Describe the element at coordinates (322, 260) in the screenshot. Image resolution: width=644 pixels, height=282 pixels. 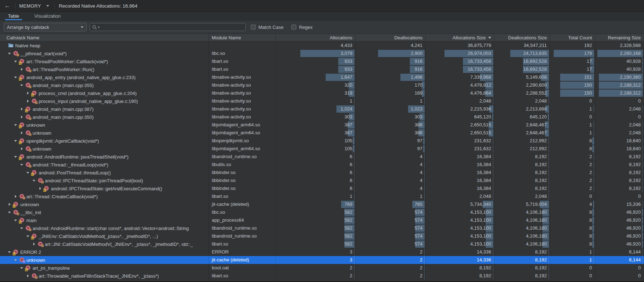
I see `table-row: unknownjit-cache (deleted)3214,3368,1921…` at that location.